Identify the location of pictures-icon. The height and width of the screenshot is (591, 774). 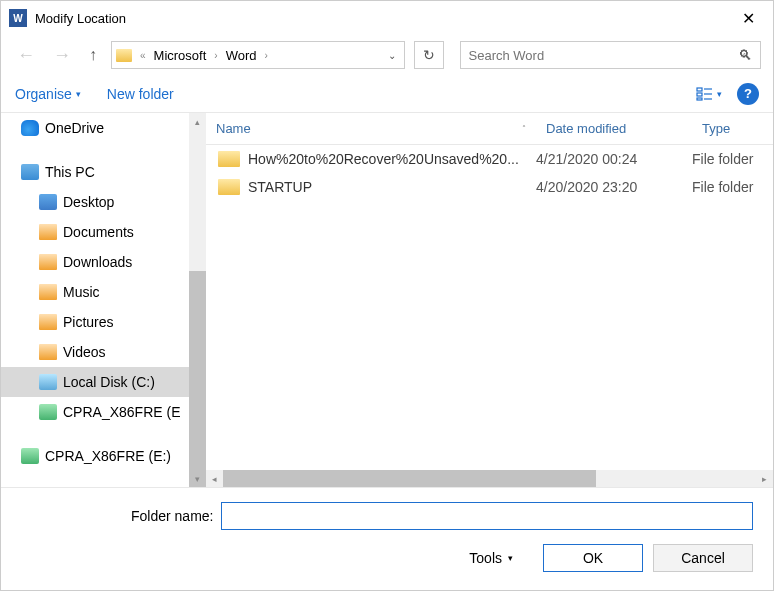
(48, 322).